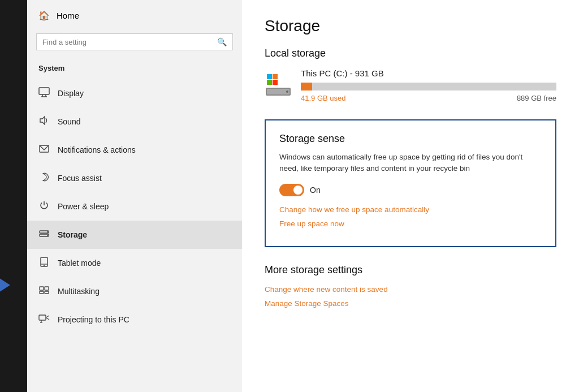  Describe the element at coordinates (80, 178) in the screenshot. I see `sidebar-item-label-focus: Focus assist` at that location.